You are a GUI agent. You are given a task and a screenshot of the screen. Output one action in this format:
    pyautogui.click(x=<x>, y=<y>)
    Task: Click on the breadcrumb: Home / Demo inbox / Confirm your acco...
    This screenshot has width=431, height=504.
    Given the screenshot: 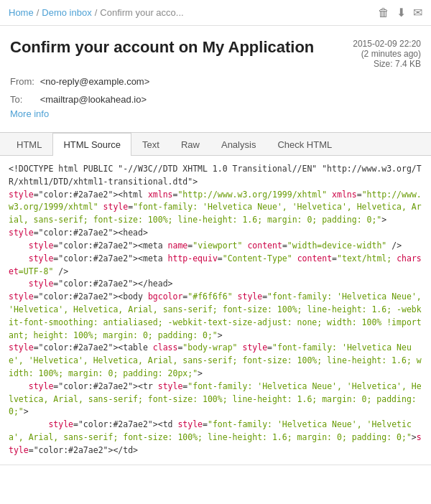 What is the action you would take?
    pyautogui.click(x=96, y=13)
    